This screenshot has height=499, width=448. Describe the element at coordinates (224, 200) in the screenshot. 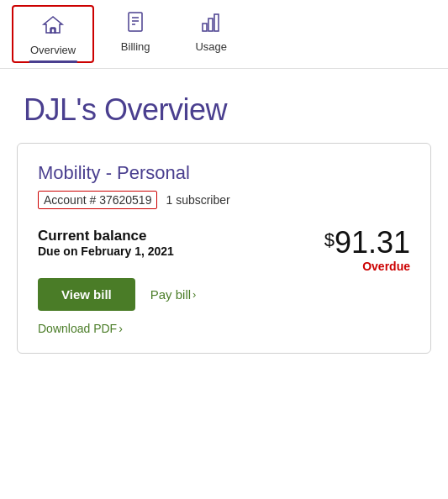

I see `account-info-row: Account # 37620519 1 subscriber` at that location.